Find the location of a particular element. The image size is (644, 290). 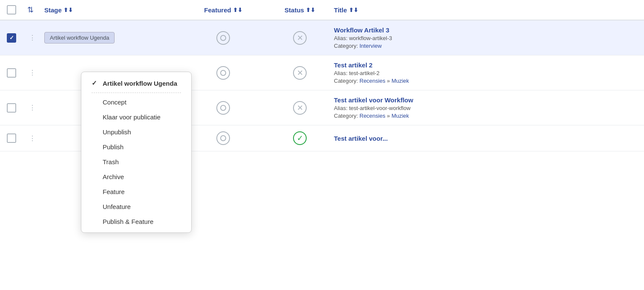

row4-featured-icon is located at coordinates (223, 138).